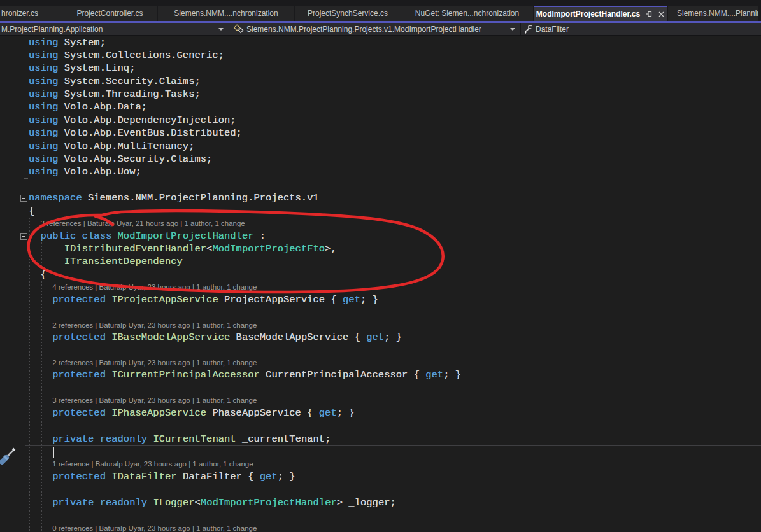  I want to click on tab-nuget-siemen-nchronization: NuGet: Siemen...nchronization, so click(467, 13).